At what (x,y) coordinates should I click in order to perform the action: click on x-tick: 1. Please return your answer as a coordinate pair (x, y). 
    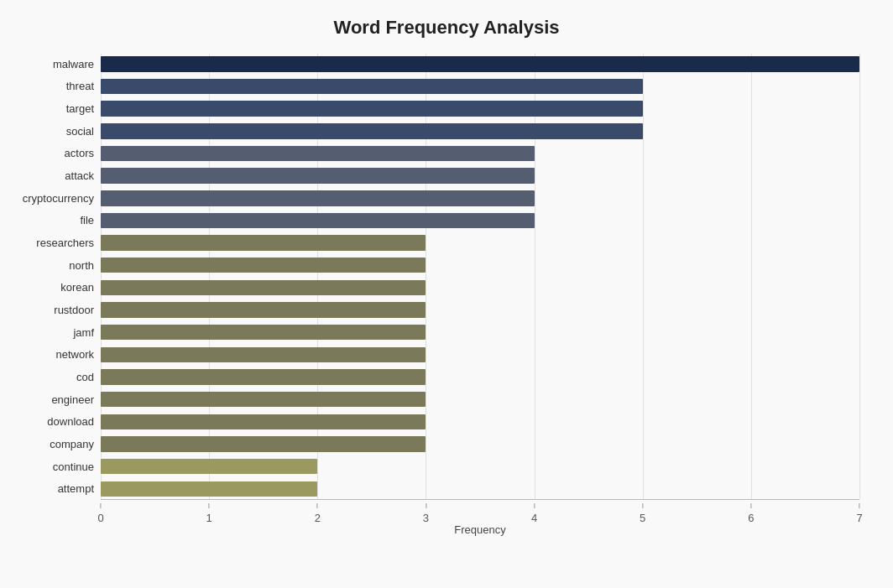
    Looking at the image, I should click on (210, 513).